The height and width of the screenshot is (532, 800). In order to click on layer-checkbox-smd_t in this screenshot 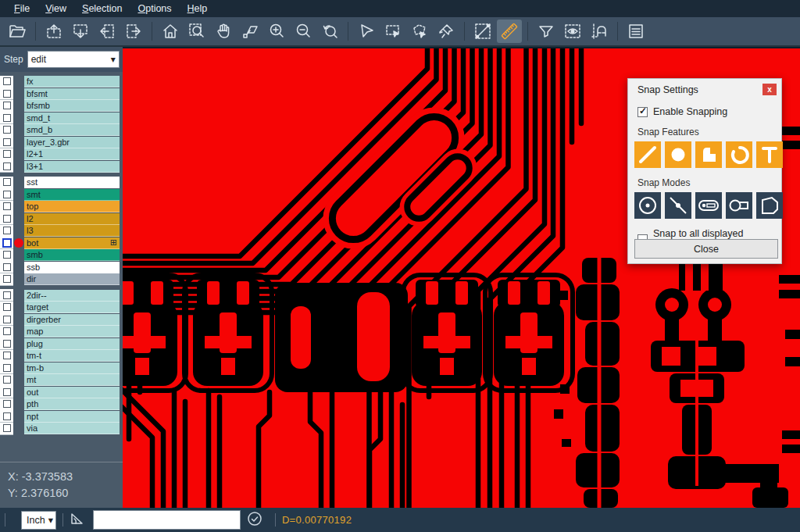, I will do `click(7, 118)`.